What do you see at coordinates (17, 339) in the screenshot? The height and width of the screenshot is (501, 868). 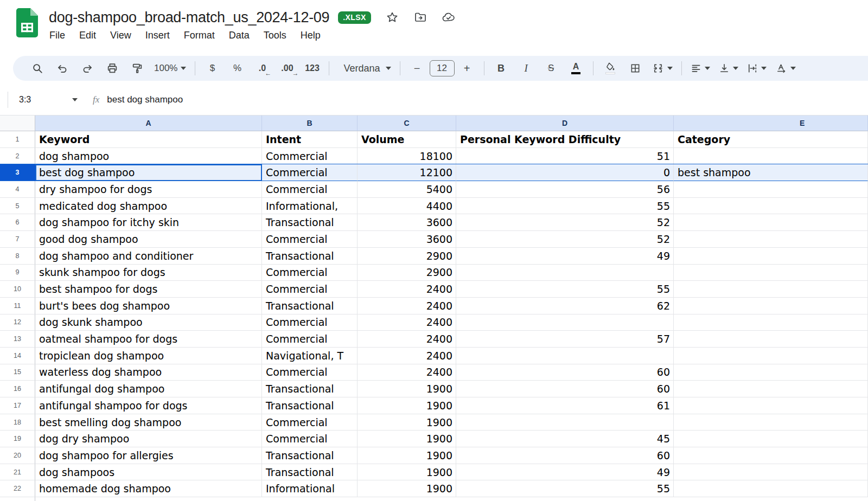 I see `row-header-13: 13` at bounding box center [17, 339].